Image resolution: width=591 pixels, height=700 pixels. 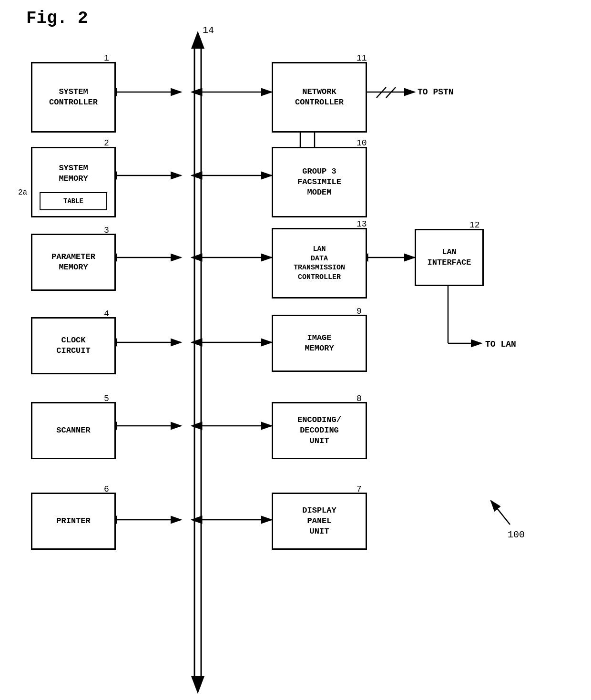 What do you see at coordinates (362, 224) in the screenshot?
I see `ref-13: 13` at bounding box center [362, 224].